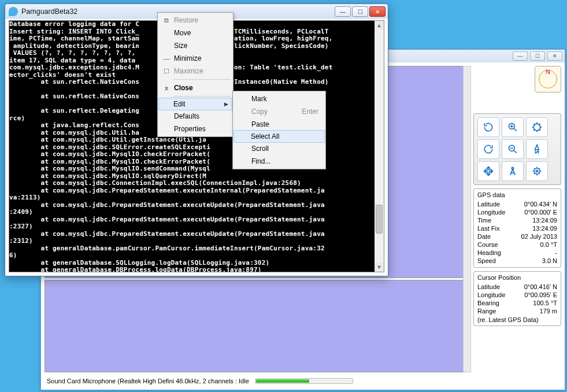  I want to click on submenu-select-all: Select All, so click(279, 136).